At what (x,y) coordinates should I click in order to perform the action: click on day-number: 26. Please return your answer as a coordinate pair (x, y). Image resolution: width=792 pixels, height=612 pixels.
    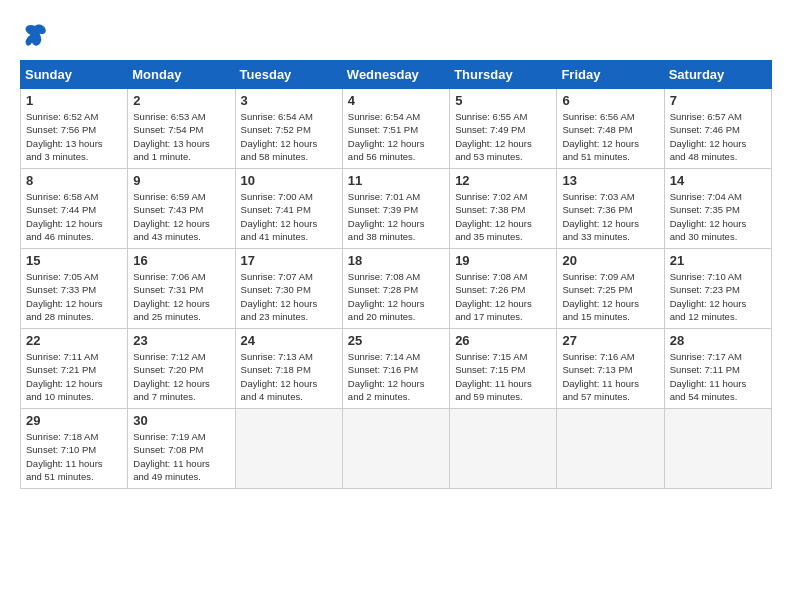
    Looking at the image, I should click on (503, 340).